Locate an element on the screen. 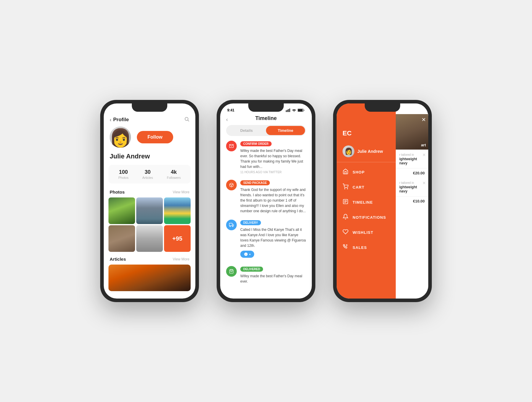 This screenshot has height=402, width=532. photos-view-more: View More is located at coordinates (181, 192).